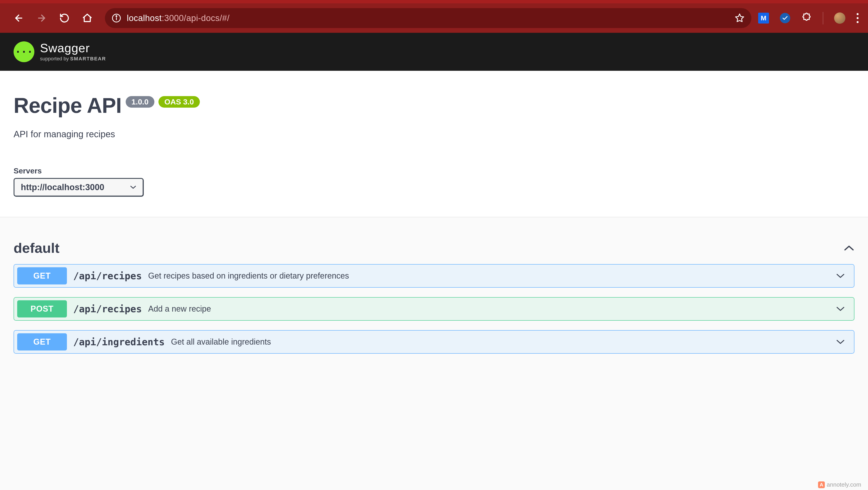  I want to click on operation-get-2: GET/api/ingredientsGet all available ing…, so click(434, 342).